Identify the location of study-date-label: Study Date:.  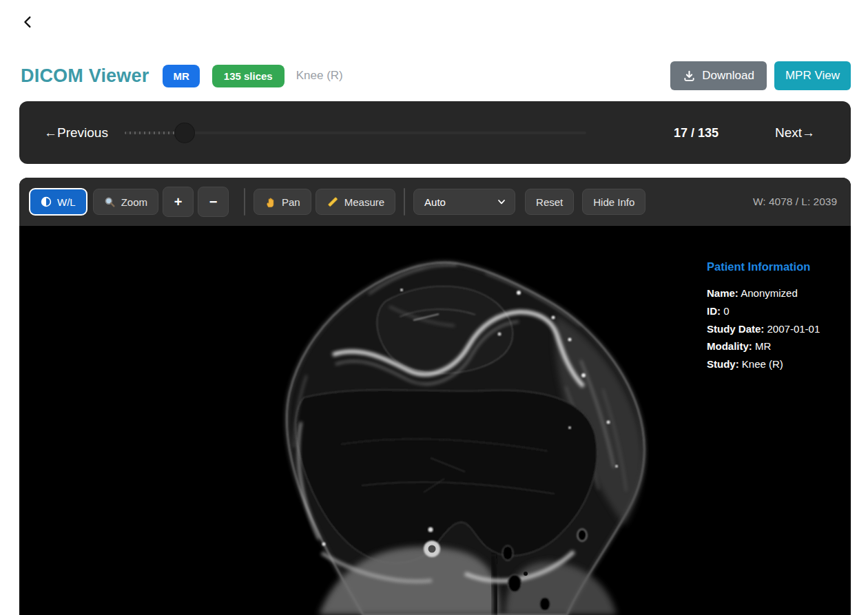
(736, 329).